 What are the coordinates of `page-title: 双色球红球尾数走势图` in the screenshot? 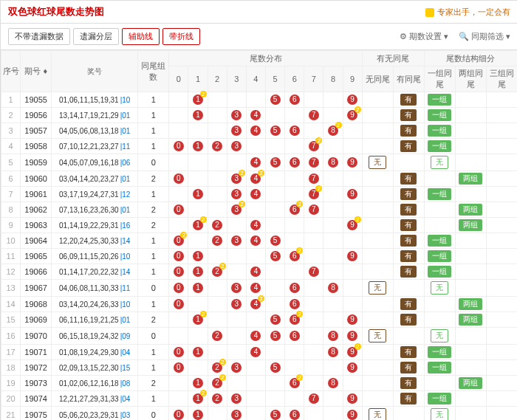 It's located at (56, 12).